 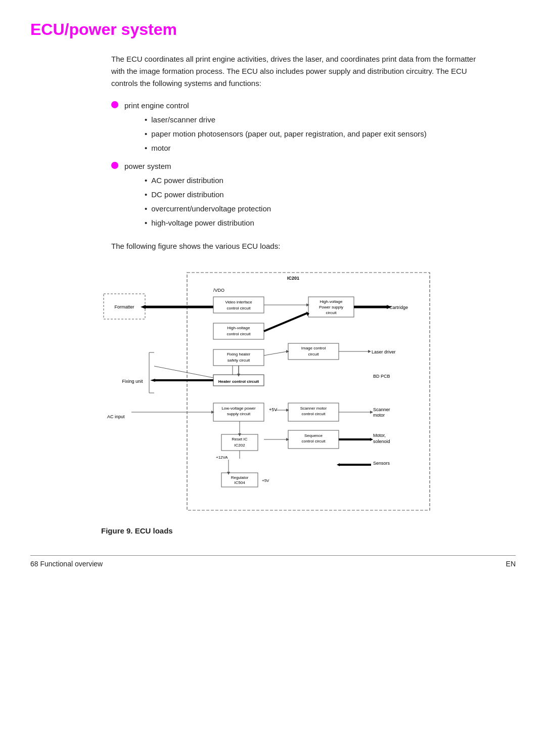 I want to click on footer: 68 Functional overview EN, so click(x=273, y=561).